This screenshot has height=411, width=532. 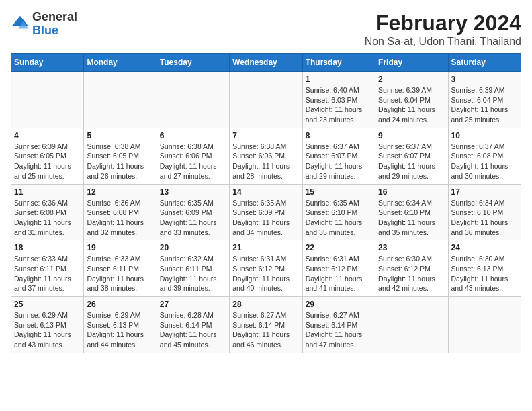 What do you see at coordinates (193, 63) in the screenshot?
I see `weekday-header-cell: Tuesday` at bounding box center [193, 63].